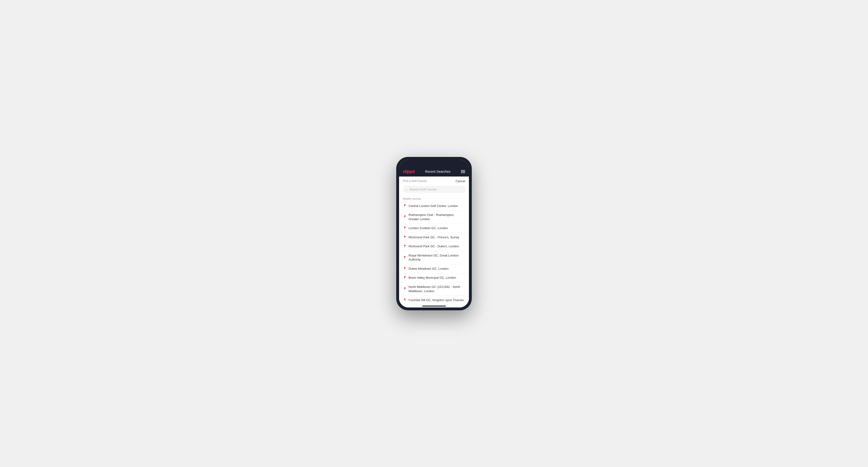  I want to click on home-indicator, so click(434, 306).